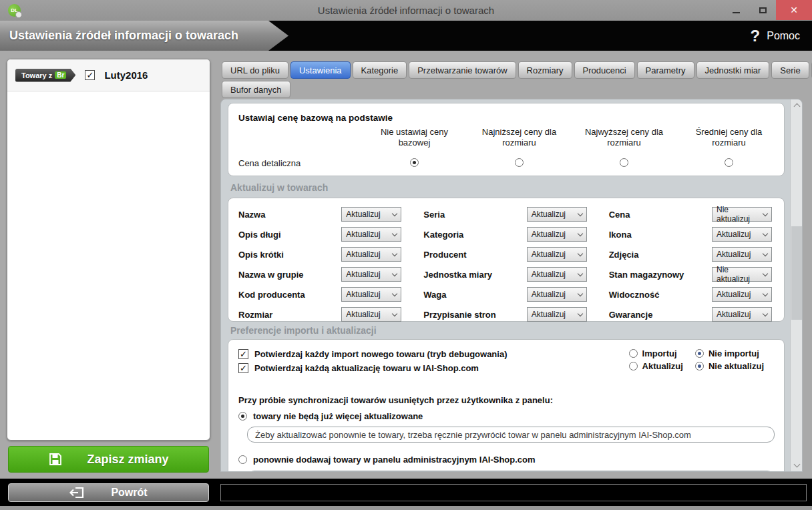 The image size is (812, 510). I want to click on confirm-update-row: ✓ Potwierdzaj każdą aktualizację towaru …, so click(359, 368).